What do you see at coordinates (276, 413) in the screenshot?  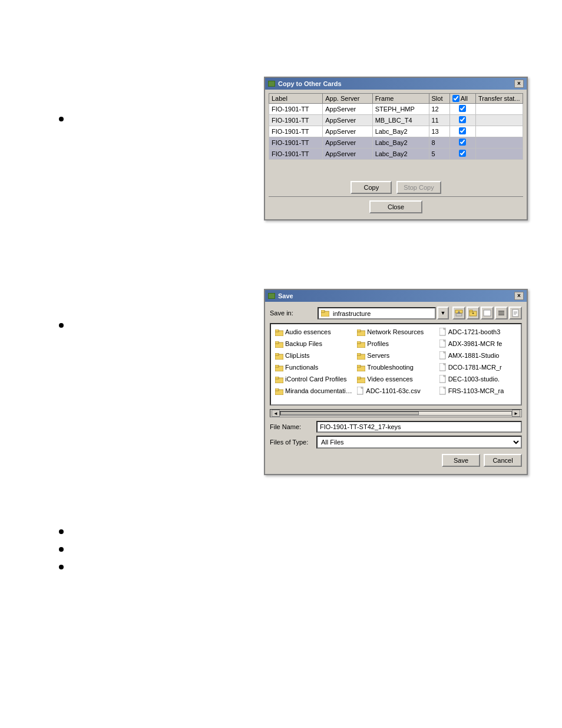 I see `scroll-left-arrow: ◄` at bounding box center [276, 413].